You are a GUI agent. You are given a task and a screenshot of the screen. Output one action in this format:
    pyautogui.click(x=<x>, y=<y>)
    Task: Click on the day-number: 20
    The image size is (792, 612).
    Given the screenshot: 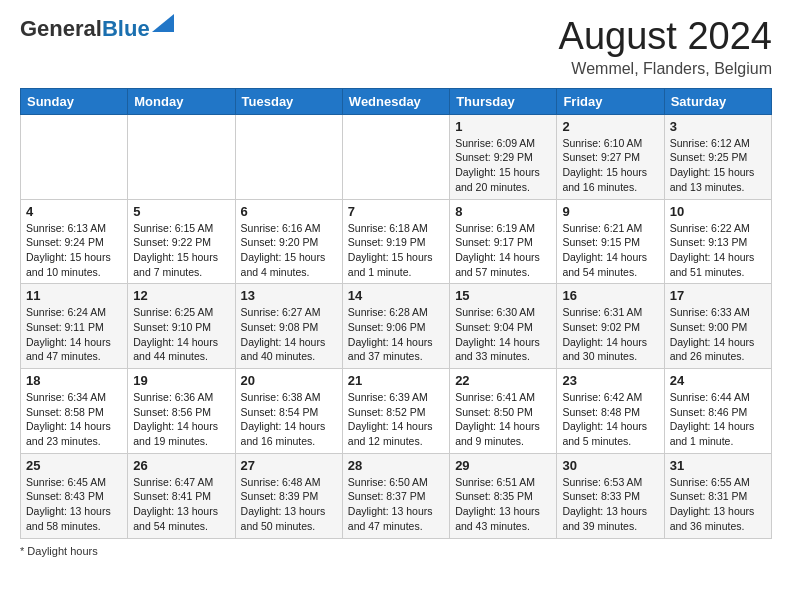 What is the action you would take?
    pyautogui.click(x=289, y=380)
    